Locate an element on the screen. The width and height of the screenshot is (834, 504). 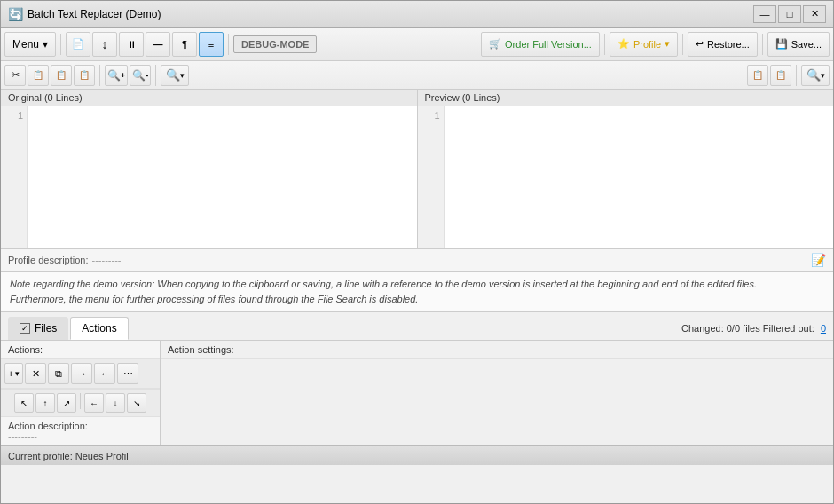
preview-copy-btn: 📋 is located at coordinates (758, 75).